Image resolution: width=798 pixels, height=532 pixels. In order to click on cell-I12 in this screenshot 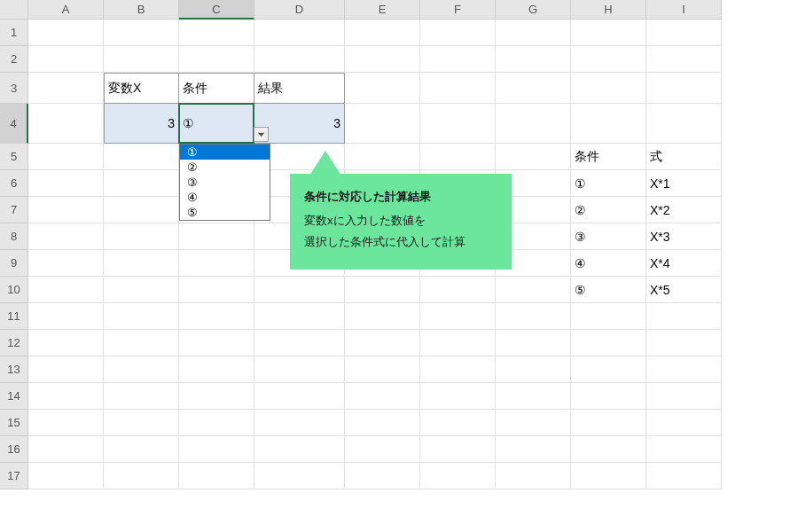, I will do `click(685, 343)`.